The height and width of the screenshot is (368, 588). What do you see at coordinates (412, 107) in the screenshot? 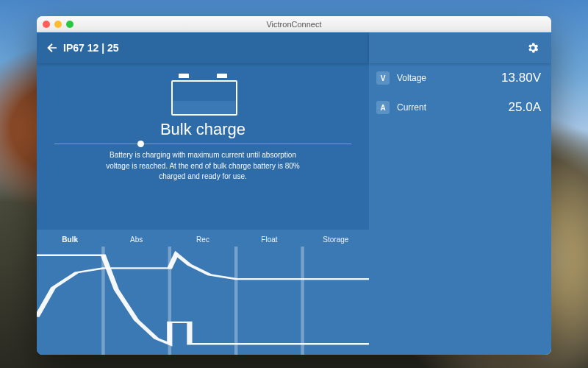
I see `reading-label: Current` at bounding box center [412, 107].